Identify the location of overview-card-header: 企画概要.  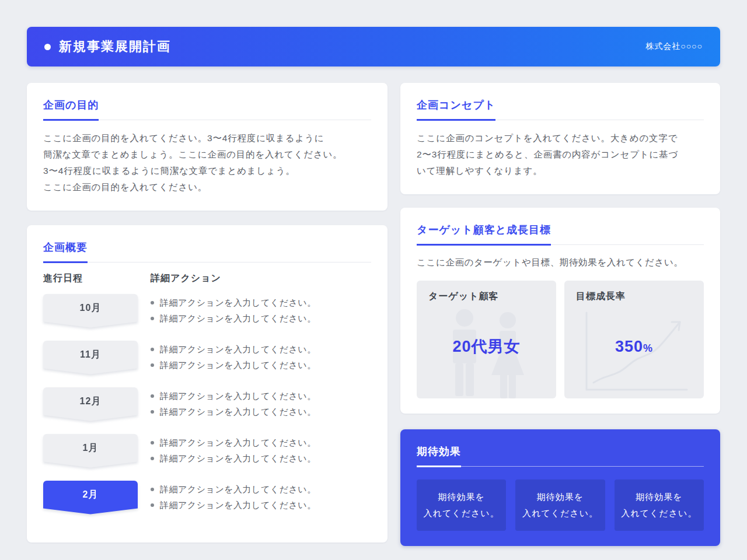
(207, 251).